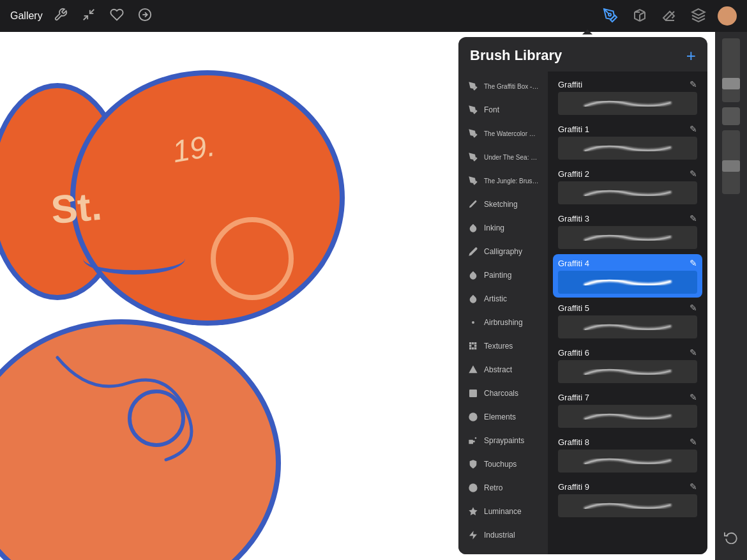 Image resolution: width=747 pixels, height=560 pixels. I want to click on brush-category-list: The Graffiti Box - Br... Font The Waterc…, so click(503, 313).